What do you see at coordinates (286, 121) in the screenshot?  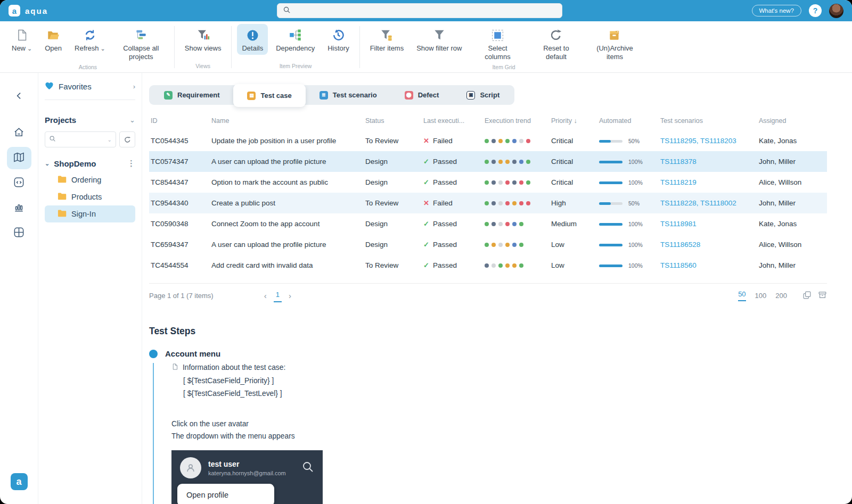 I see `column-header-name: Name` at bounding box center [286, 121].